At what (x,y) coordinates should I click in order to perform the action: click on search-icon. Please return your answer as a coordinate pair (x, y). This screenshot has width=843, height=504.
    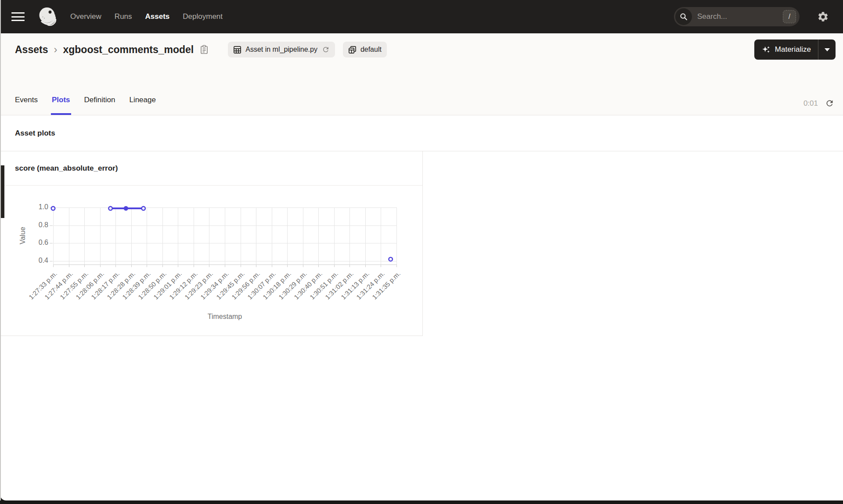
    Looking at the image, I should click on (684, 17).